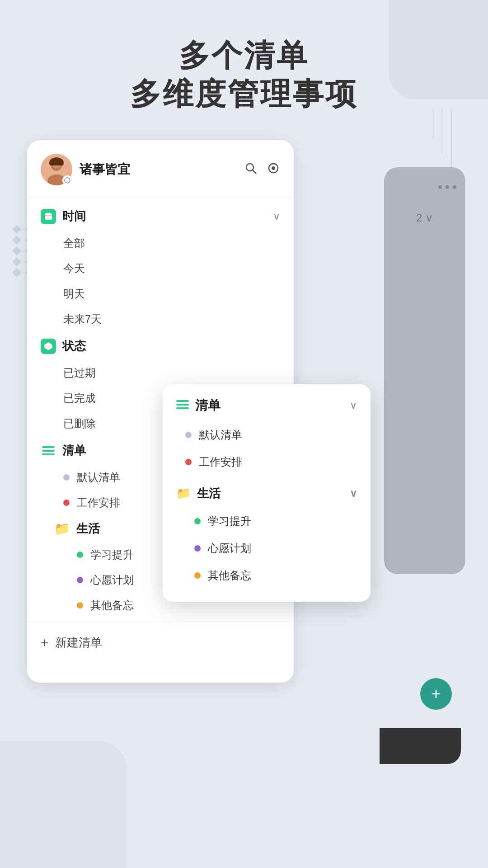 Image resolution: width=488 pixels, height=868 pixels. I want to click on popup-dot-work, so click(188, 462).